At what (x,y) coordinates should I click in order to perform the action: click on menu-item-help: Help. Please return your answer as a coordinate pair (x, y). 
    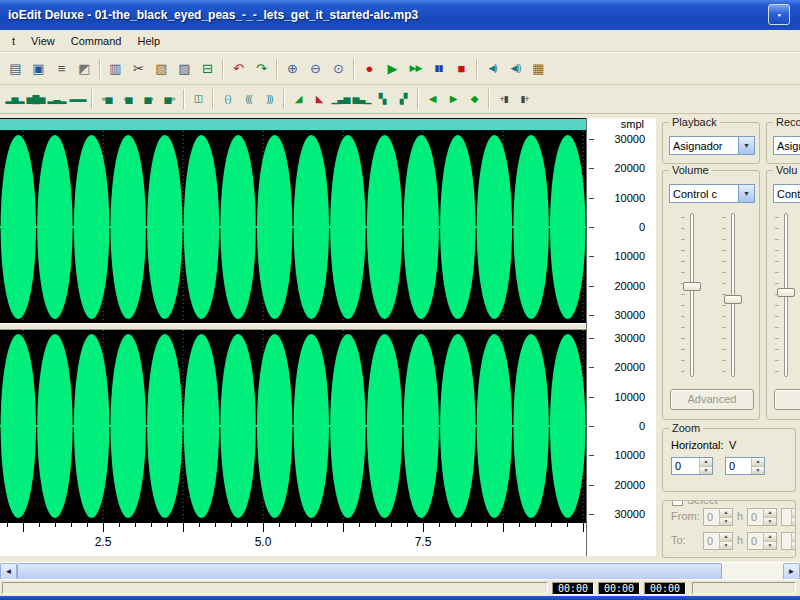
    Looking at the image, I should click on (148, 41).